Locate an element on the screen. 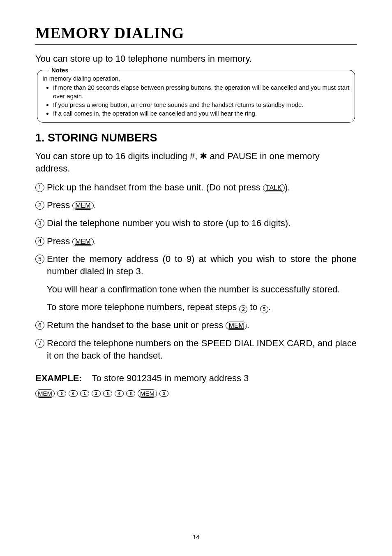 Image resolution: width=392 pixels, height=556 pixels. step-number: 3 is located at coordinates (40, 223).